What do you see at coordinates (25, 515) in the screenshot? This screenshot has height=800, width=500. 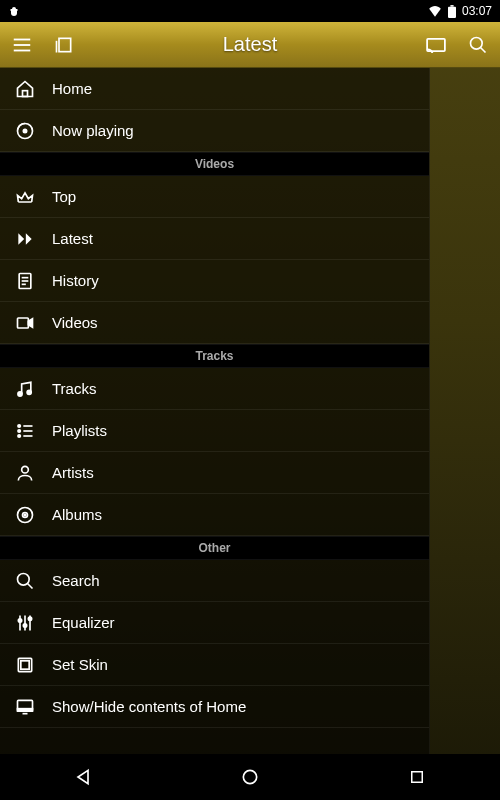 I see `album-icon` at bounding box center [25, 515].